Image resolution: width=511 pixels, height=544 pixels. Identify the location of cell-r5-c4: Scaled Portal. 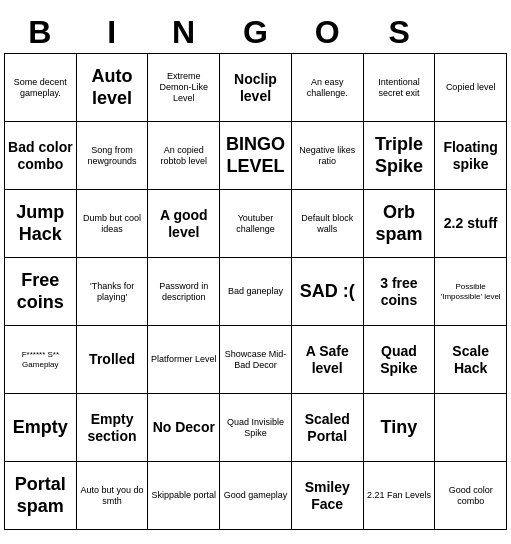
(328, 428).